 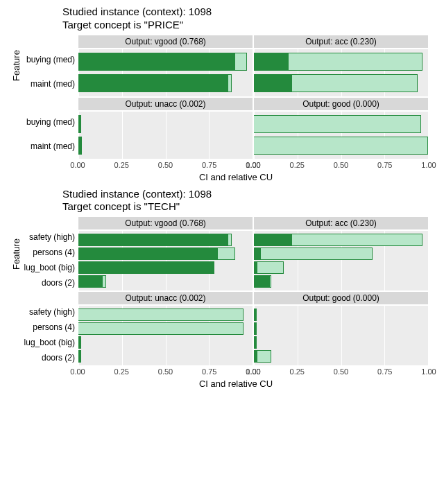 What do you see at coordinates (246, 19) in the screenshot?
I see `chart-title-price: Studied instance (context): 1098 Target …` at bounding box center [246, 19].